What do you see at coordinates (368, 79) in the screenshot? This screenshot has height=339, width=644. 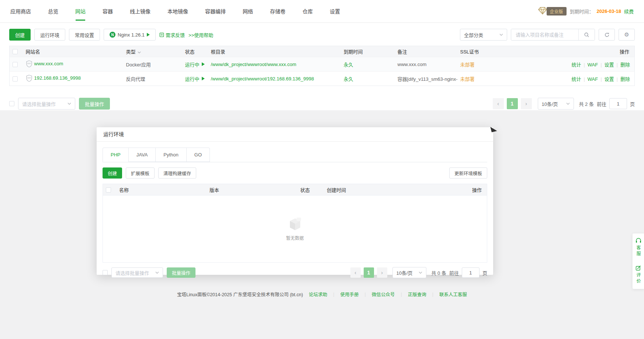 I see `expire-value: 永久` at bounding box center [368, 79].